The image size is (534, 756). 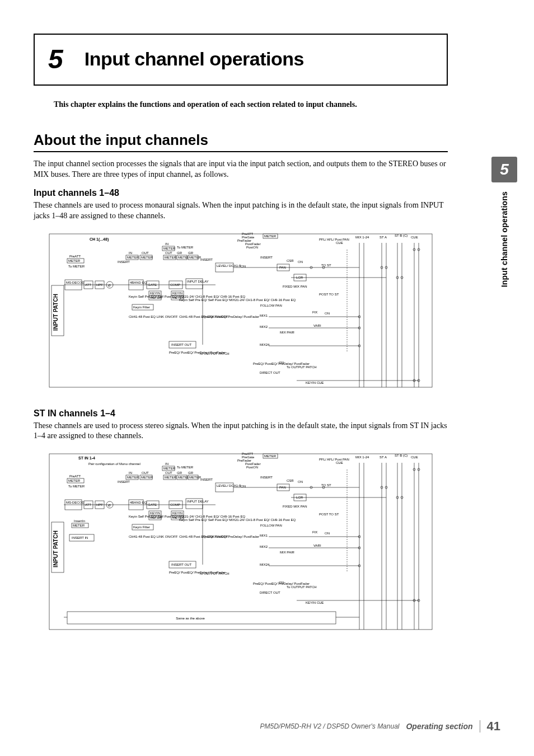 I want to click on footer-section-name: Operating section, so click(x=439, y=726).